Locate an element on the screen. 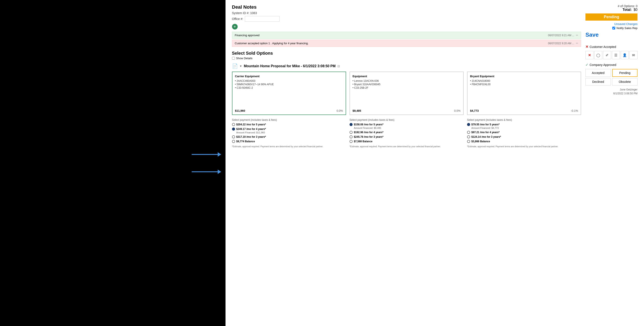  radio-balance-col2 is located at coordinates (351, 142).